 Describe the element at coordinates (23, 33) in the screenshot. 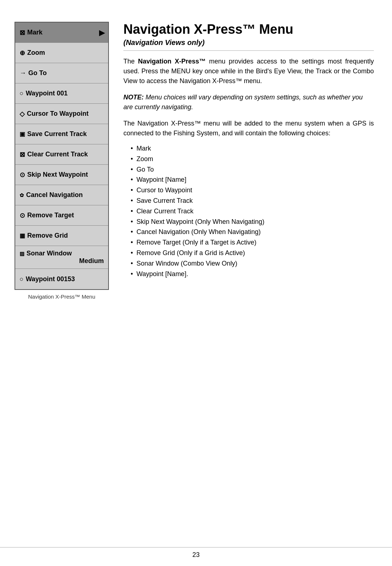

I see `mark-icon` at that location.